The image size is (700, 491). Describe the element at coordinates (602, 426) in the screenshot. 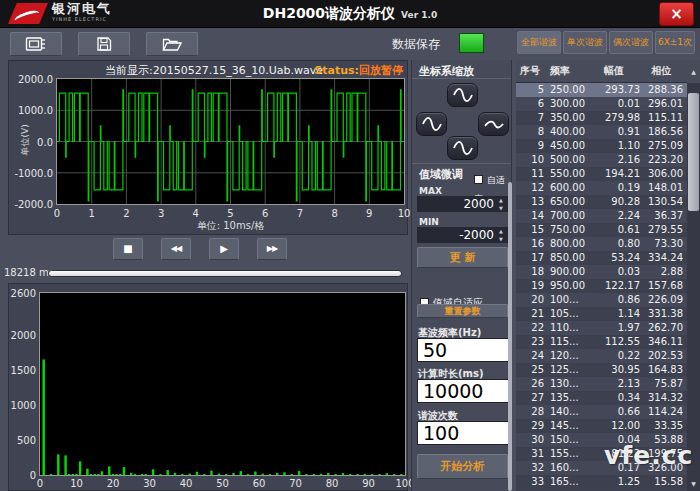

I see `table-row: 29145...12.0033.35` at that location.